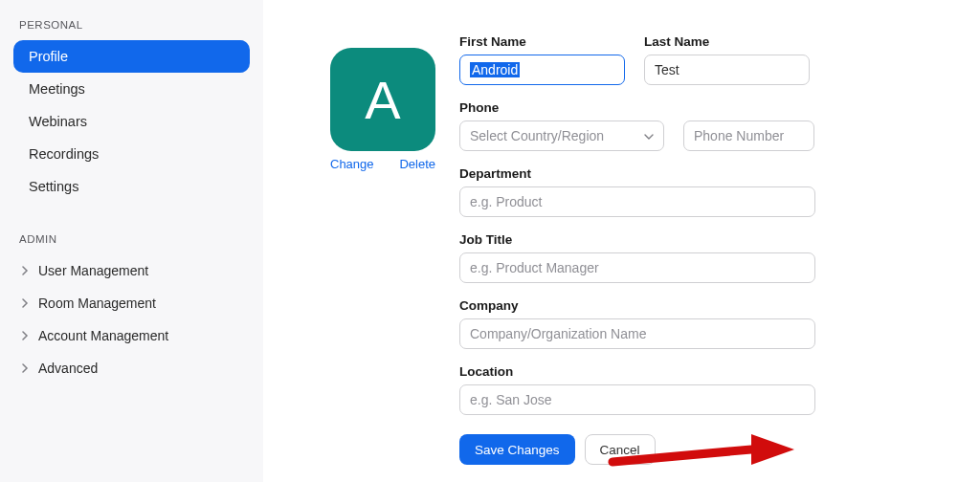  I want to click on sidebar-item-label: Recordings, so click(63, 154).